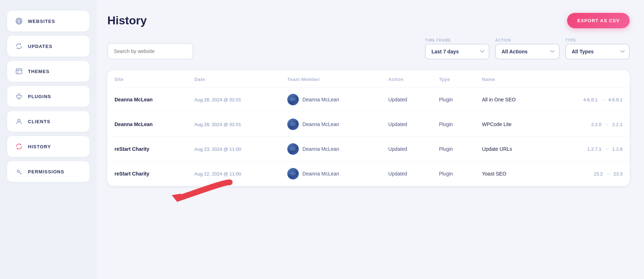 This screenshot has width=644, height=279. What do you see at coordinates (331, 79) in the screenshot?
I see `col-member: Team Member` at bounding box center [331, 79].